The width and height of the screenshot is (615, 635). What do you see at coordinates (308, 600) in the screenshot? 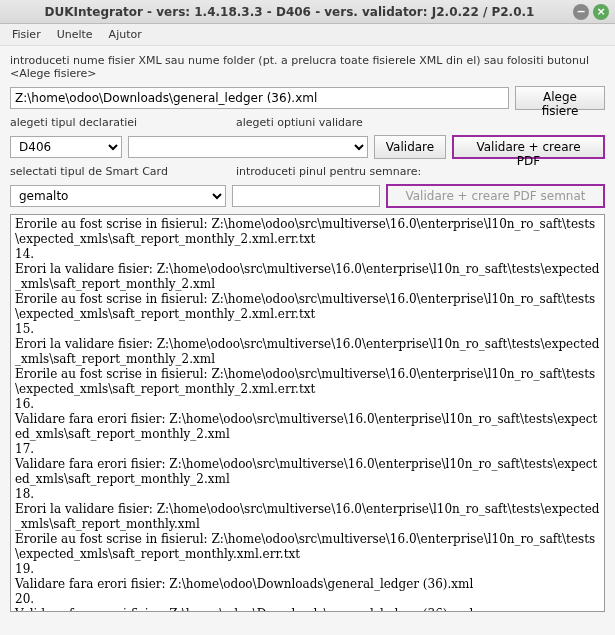
I see `log-line: 20.` at bounding box center [308, 600].